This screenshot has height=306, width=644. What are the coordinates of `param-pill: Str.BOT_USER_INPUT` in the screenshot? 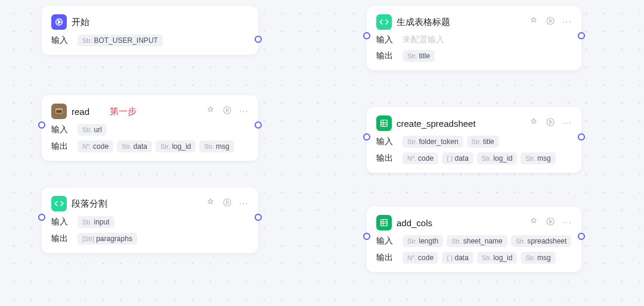 It's located at (120, 40).